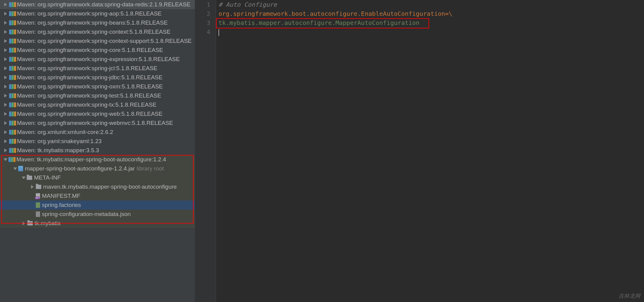 Image resolution: width=644 pixels, height=302 pixels. Describe the element at coordinates (94, 32) in the screenshot. I see `tree-item-label: Maven: org.springframework:spring-contex…` at that location.